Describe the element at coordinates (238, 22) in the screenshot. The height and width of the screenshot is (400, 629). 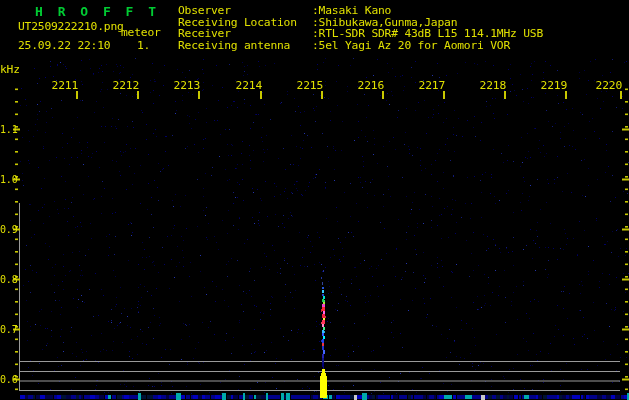
I see `location-label: Receiving Location` at that location.